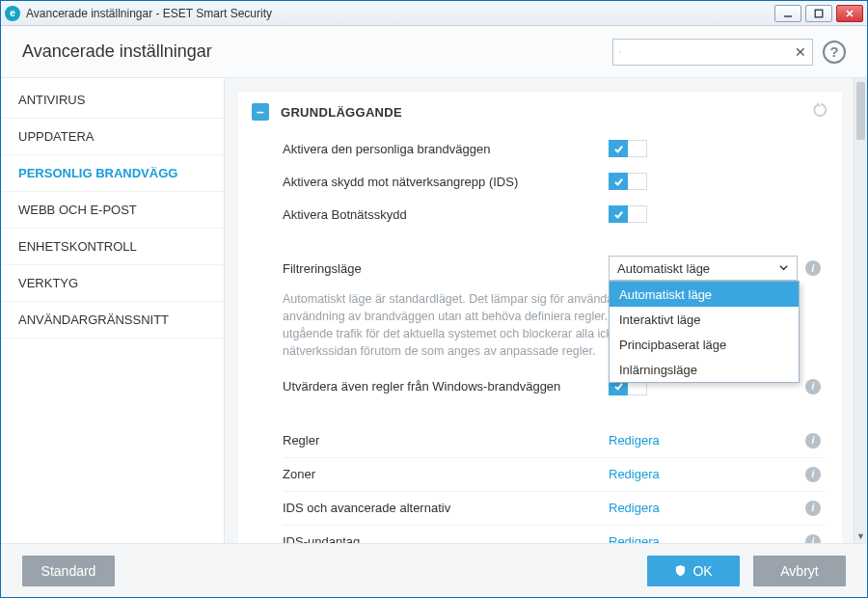  What do you see at coordinates (446, 507) in the screenshot?
I see `row-label: IDS och avancerade alternativ` at bounding box center [446, 507].